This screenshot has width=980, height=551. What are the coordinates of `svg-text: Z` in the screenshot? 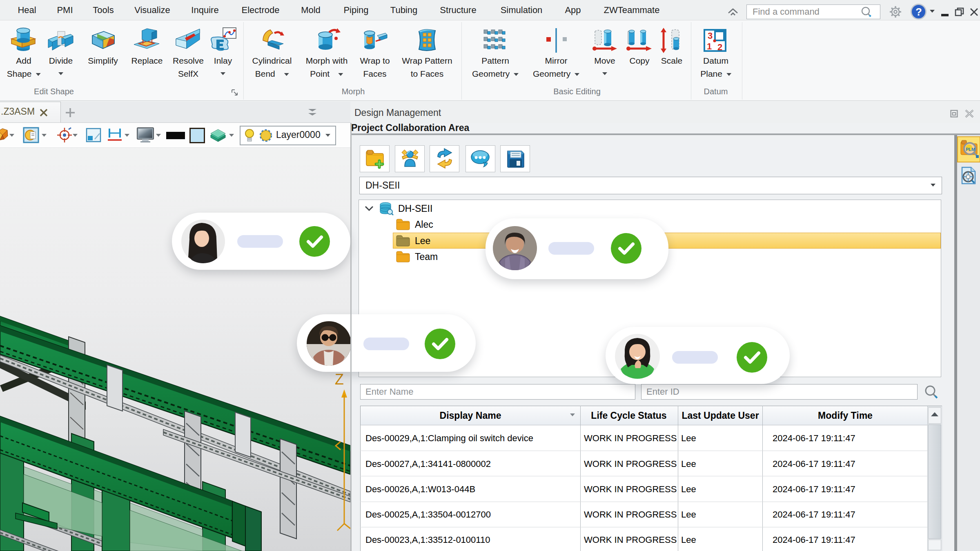 It's located at (339, 380).